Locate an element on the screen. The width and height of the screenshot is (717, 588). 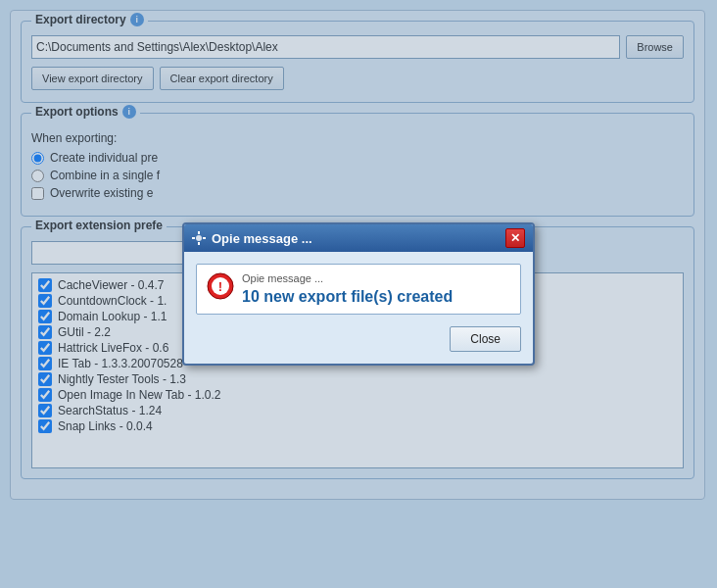
modal-title-icon is located at coordinates (199, 238).